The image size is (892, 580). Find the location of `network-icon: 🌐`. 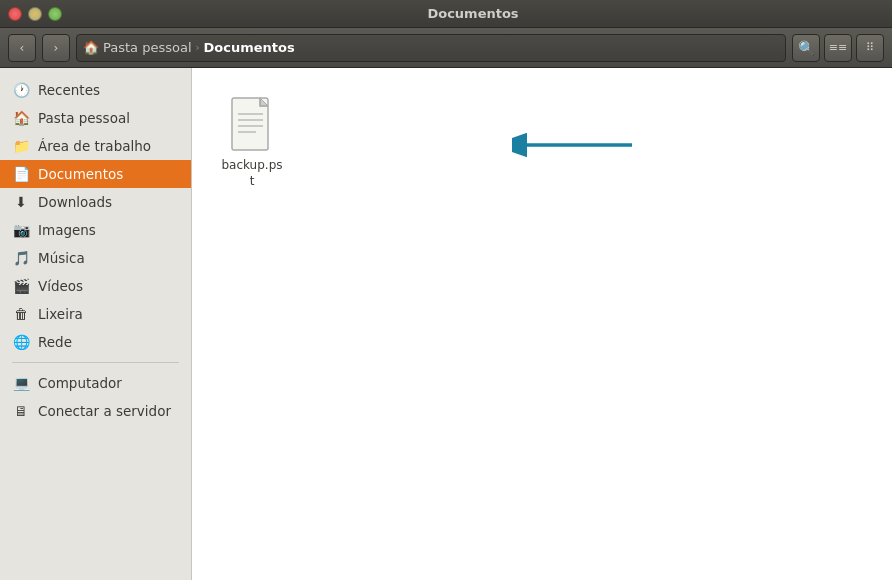

network-icon: 🌐 is located at coordinates (21, 342).